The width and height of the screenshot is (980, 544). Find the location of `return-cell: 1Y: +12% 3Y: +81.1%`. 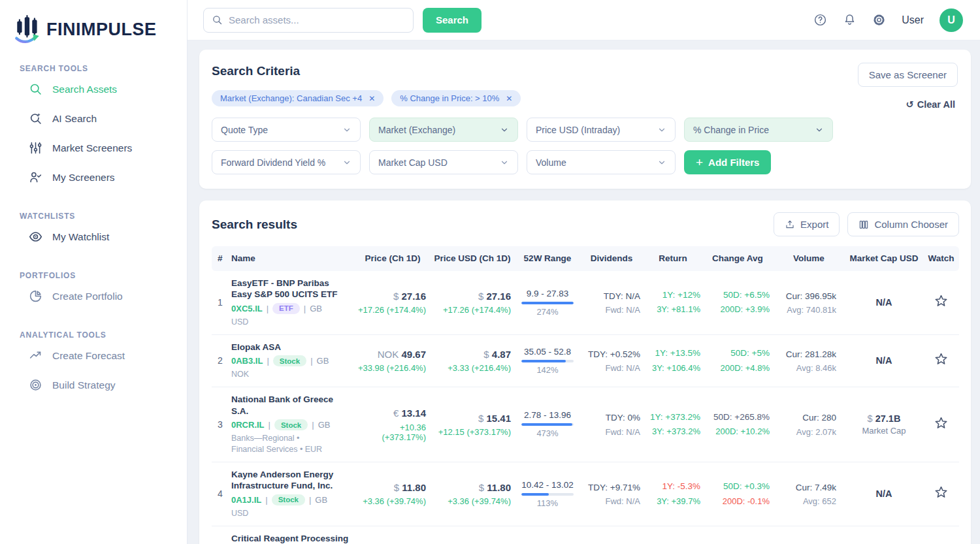

return-cell: 1Y: +12% 3Y: +81.1% is located at coordinates (673, 302).